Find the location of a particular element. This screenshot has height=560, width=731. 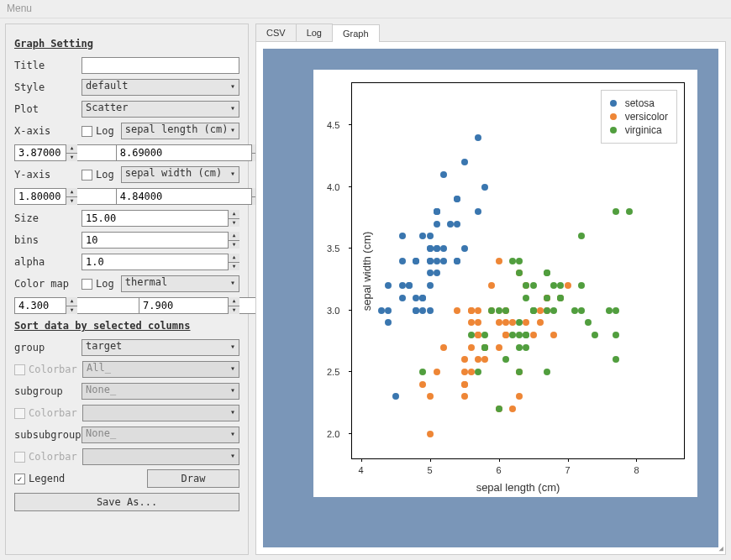

bins-spinner: ▲▼ is located at coordinates (234, 240).